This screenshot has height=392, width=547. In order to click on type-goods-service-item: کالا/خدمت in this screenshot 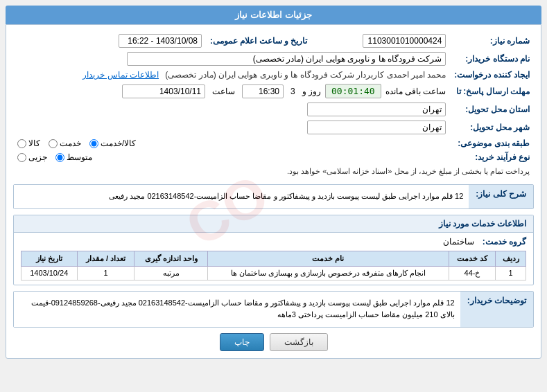, I will do `click(112, 143)`.